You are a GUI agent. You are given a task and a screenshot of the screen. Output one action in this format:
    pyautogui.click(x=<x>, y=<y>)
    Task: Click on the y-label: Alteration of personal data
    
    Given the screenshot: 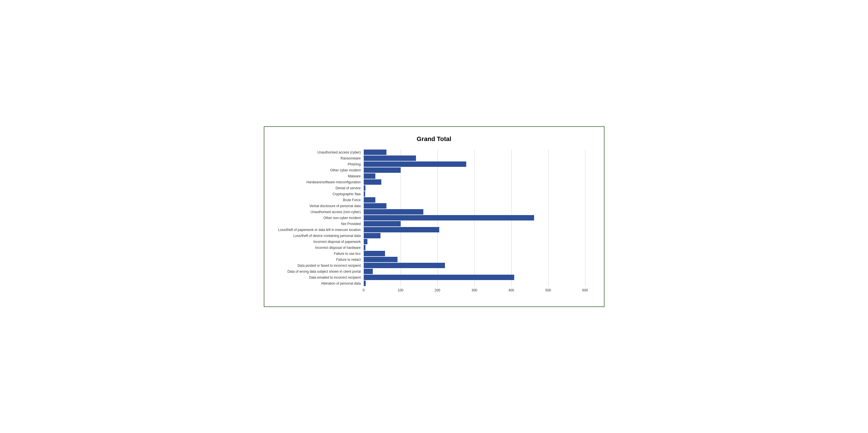 What is the action you would take?
    pyautogui.click(x=341, y=284)
    